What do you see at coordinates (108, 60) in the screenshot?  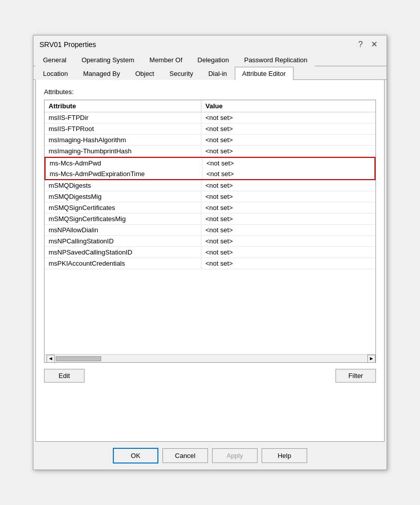 I see `tab-operating-system: Operating System` at bounding box center [108, 60].